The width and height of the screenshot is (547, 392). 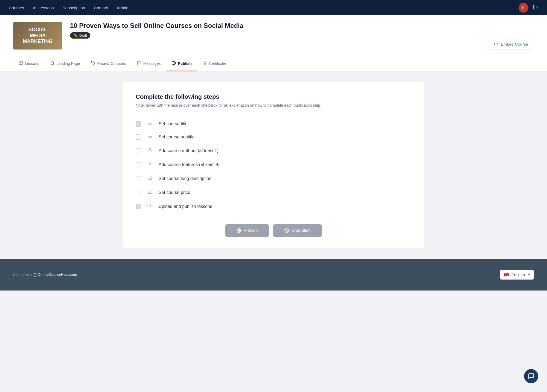 I want to click on footer: Hosted with OnlineCourseHost.com 🇬🇧 Engl…, so click(x=274, y=275).